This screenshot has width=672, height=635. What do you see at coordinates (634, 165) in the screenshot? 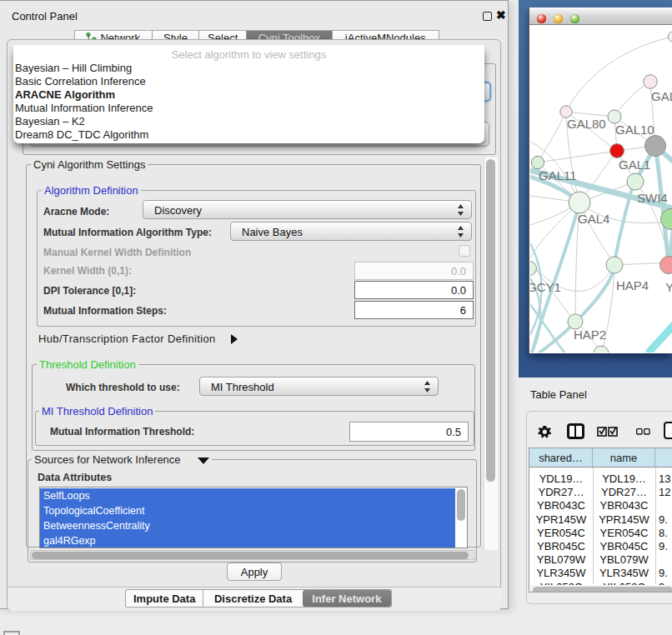
I see `svg-text: GAL1` at bounding box center [634, 165].